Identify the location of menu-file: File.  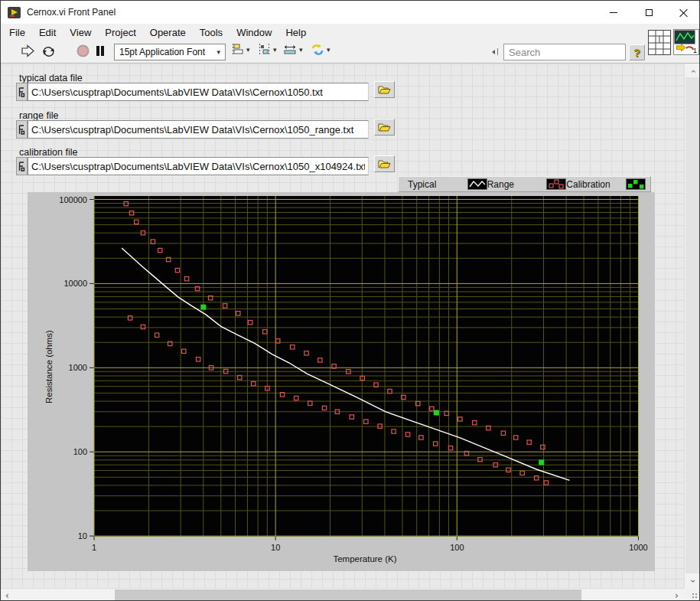
(17, 32).